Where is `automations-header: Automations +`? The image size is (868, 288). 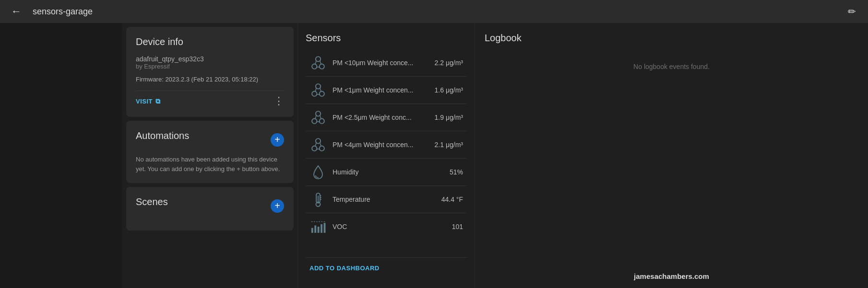
automations-header: Automations + is located at coordinates (210, 140).